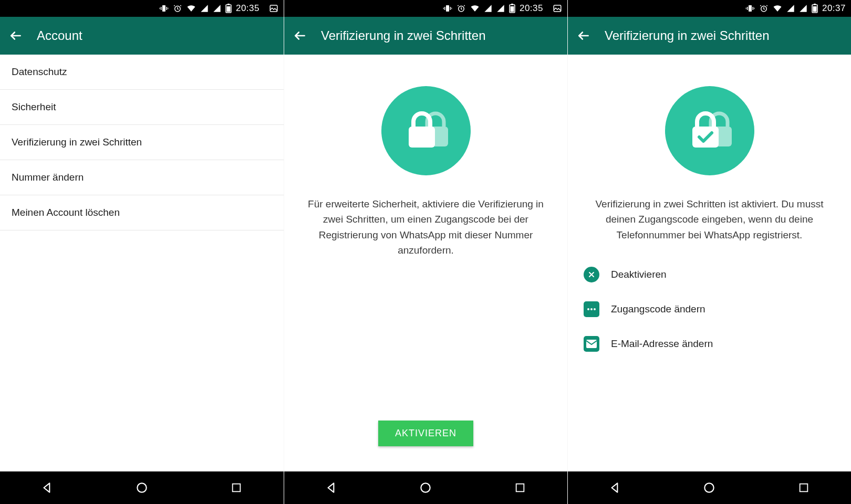 The image size is (851, 504). I want to click on status-bar: 20:37, so click(709, 8).